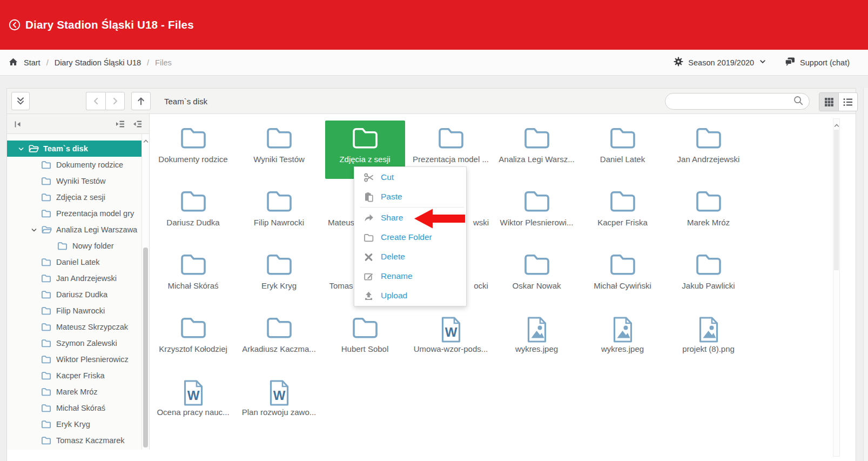  I want to click on back-icon, so click(15, 25).